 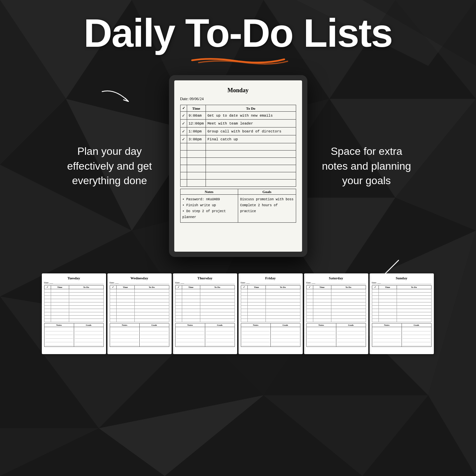 What do you see at coordinates (238, 33) in the screenshot?
I see `header-section: Daily To-Do Lists` at bounding box center [238, 33].